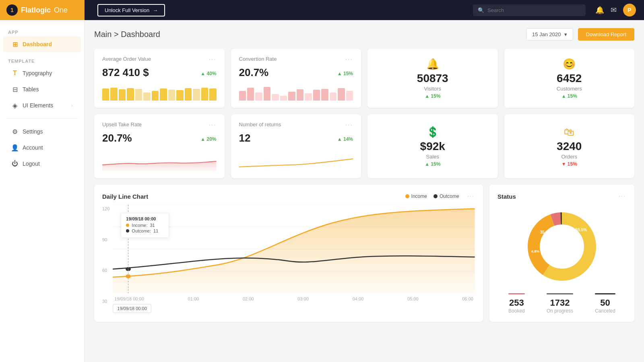  I want to click on svg-text: 59.5%, so click(581, 230).